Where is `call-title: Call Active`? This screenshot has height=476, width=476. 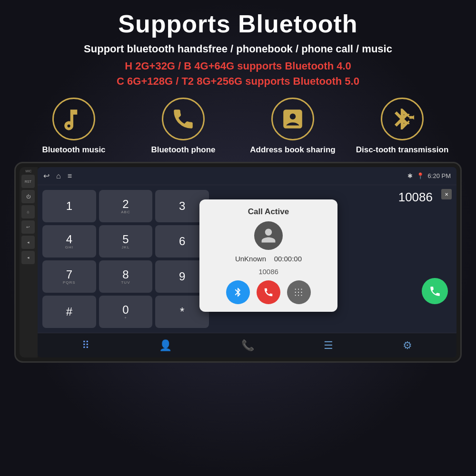 call-title: Call Active is located at coordinates (268, 212).